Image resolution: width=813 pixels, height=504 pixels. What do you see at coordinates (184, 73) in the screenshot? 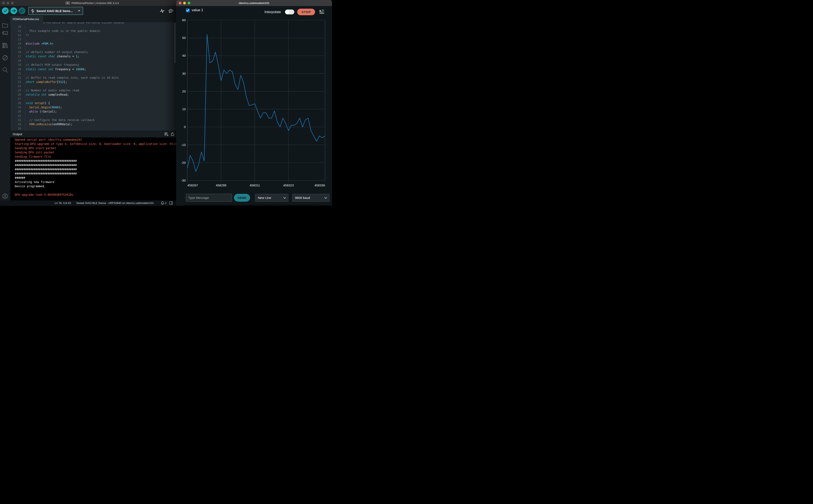
I see `svg-text: 30` at bounding box center [184, 73].